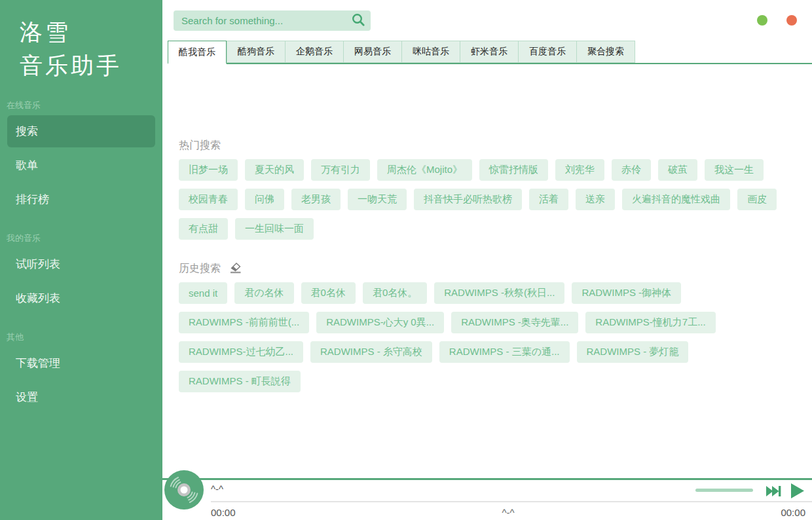  What do you see at coordinates (595, 199) in the screenshot?
I see `hot-search-tag: 送亲` at bounding box center [595, 199].